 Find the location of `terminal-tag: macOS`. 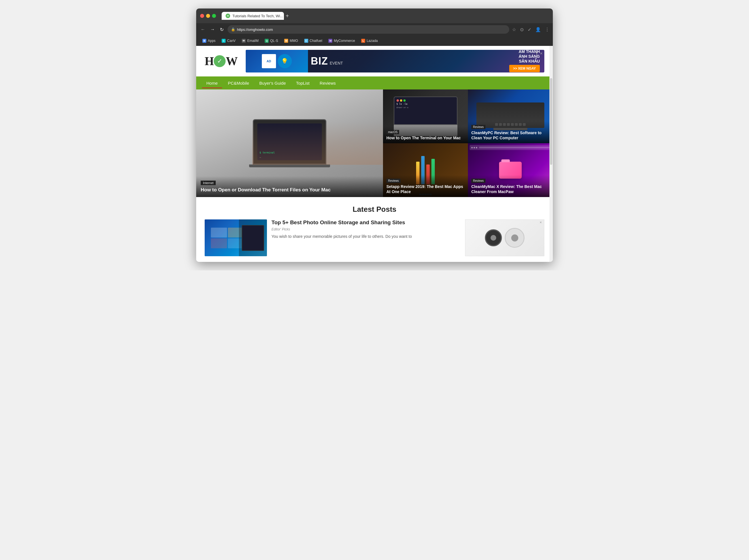

terminal-tag: macOS is located at coordinates (393, 132).